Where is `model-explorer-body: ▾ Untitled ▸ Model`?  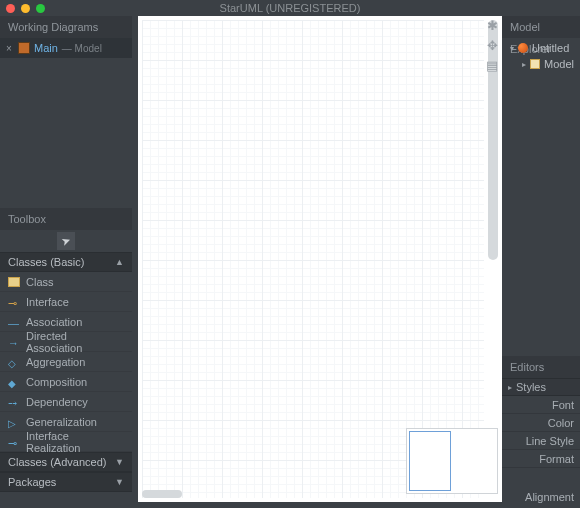
model-explorer-body: ▾ Untitled ▸ Model is located at coordinates (541, 56).